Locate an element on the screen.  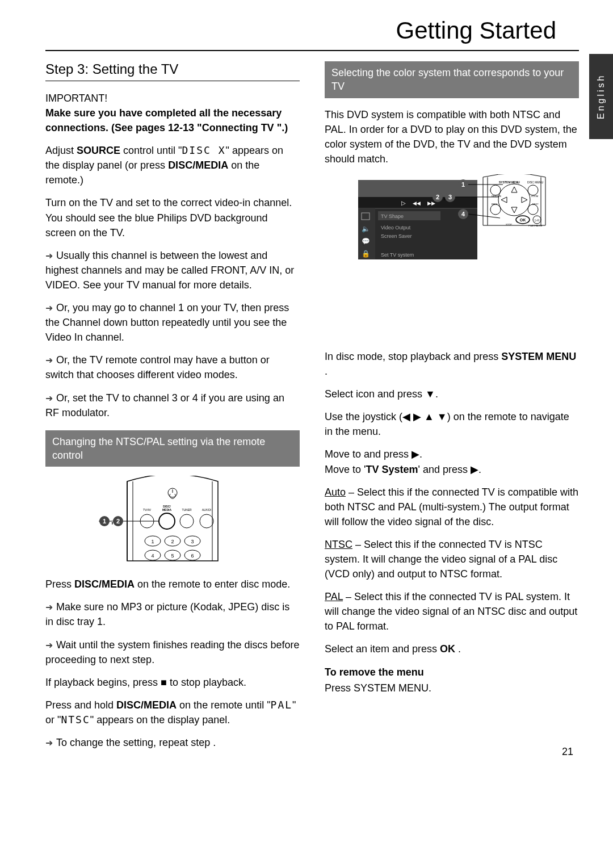
bullet-channel-1: Or, you may go to channel 1 on your TV, … is located at coordinates (173, 322).